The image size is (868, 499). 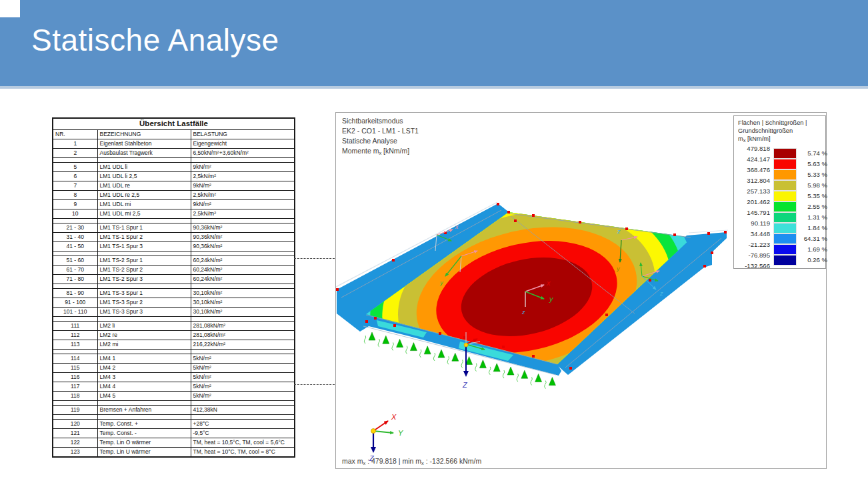 I want to click on legend-percent: 0.26 %, so click(x=813, y=260).